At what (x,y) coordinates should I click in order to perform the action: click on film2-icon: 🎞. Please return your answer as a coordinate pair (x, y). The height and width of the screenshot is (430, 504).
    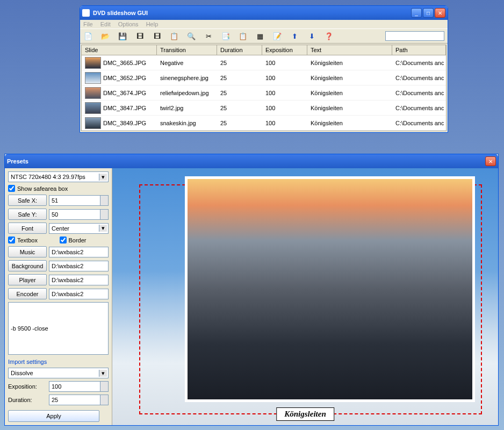
    Looking at the image, I should click on (157, 36).